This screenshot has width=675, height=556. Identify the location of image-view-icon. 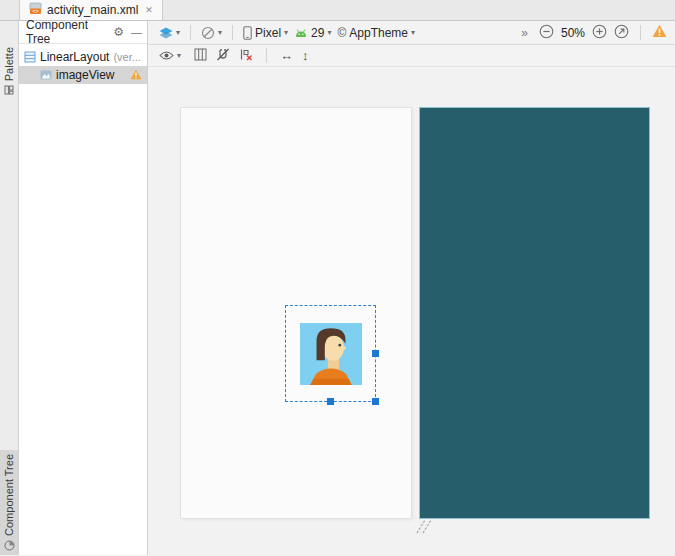
(46, 75).